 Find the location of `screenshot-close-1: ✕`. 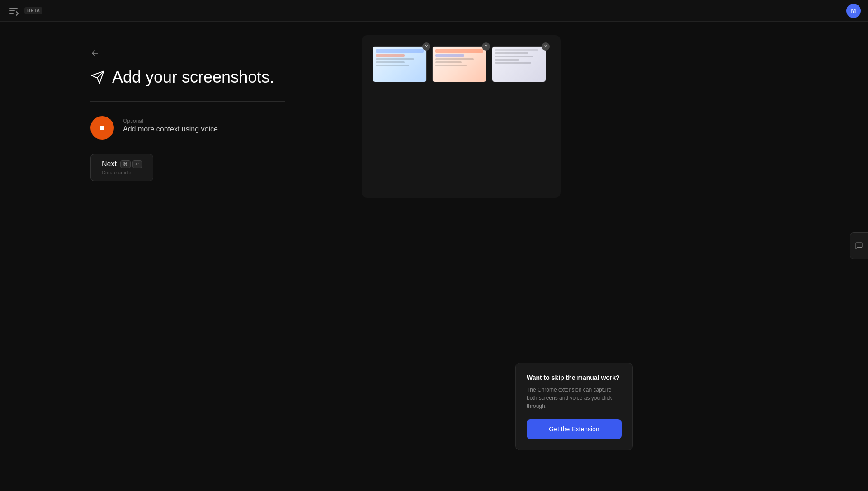

screenshot-close-1: ✕ is located at coordinates (426, 47).